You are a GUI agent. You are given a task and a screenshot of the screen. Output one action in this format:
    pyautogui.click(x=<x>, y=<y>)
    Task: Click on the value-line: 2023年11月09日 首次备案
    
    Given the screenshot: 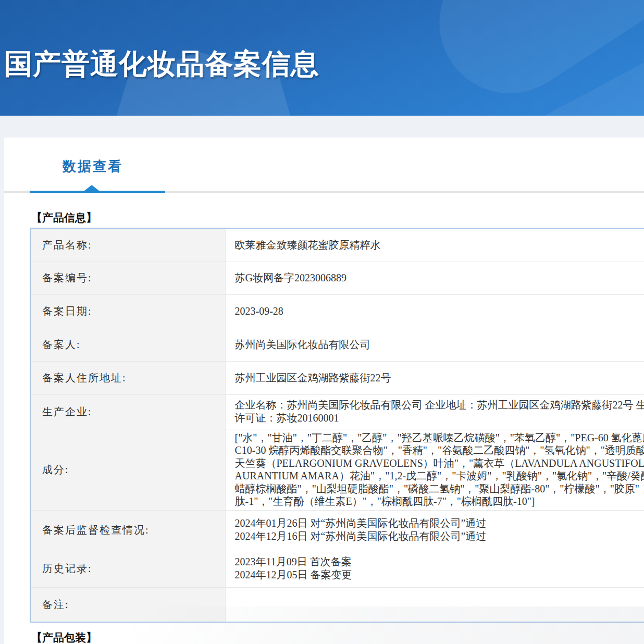 What is the action you would take?
    pyautogui.click(x=440, y=562)
    